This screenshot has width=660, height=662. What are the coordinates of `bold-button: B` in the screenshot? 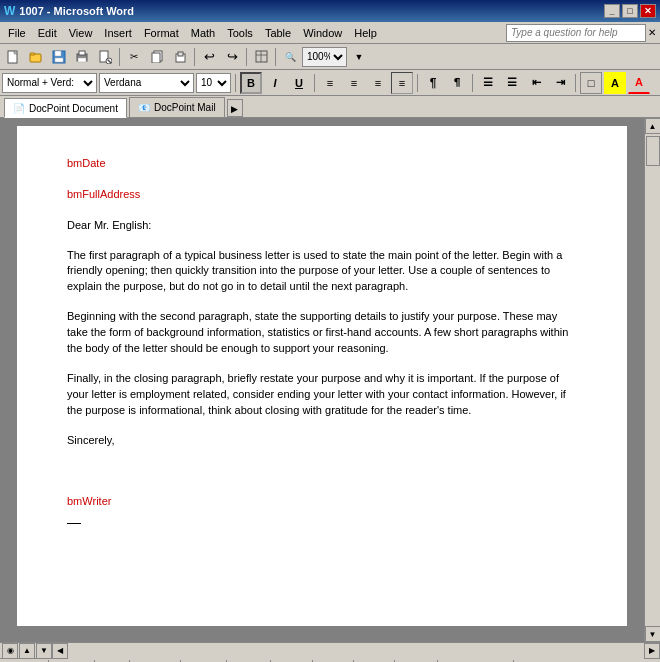 It's located at (251, 83).